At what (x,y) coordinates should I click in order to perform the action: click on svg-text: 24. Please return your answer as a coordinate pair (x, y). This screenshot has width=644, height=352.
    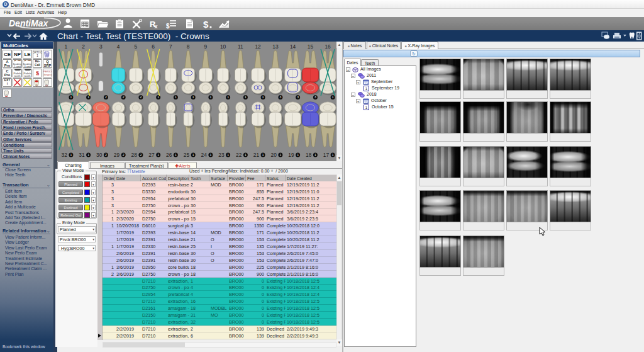
    Looking at the image, I should click on (204, 155).